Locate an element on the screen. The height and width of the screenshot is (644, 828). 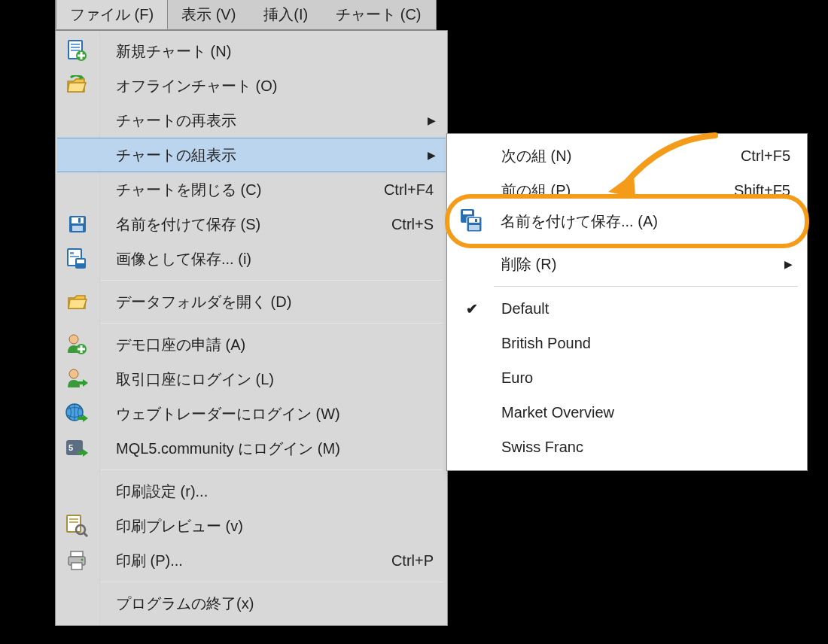
menuitem-chart-redisplay: チャートの再表示 ▶ is located at coordinates (251, 120).